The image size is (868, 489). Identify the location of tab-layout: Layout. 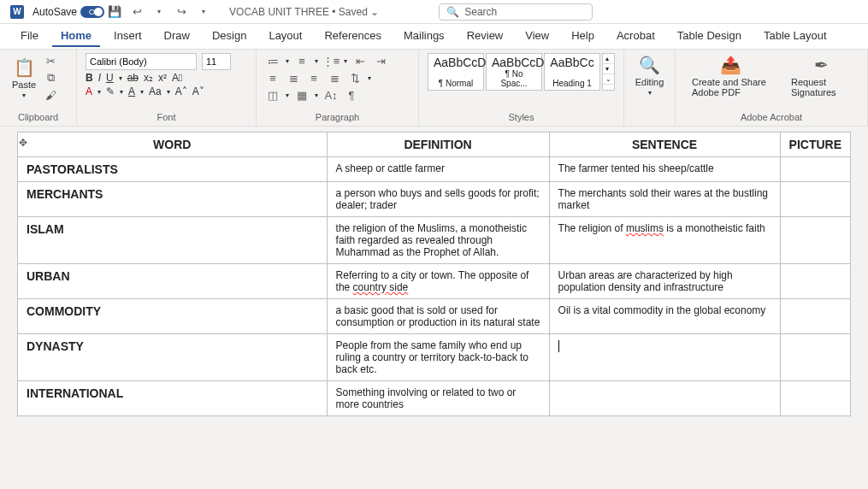
(286, 36).